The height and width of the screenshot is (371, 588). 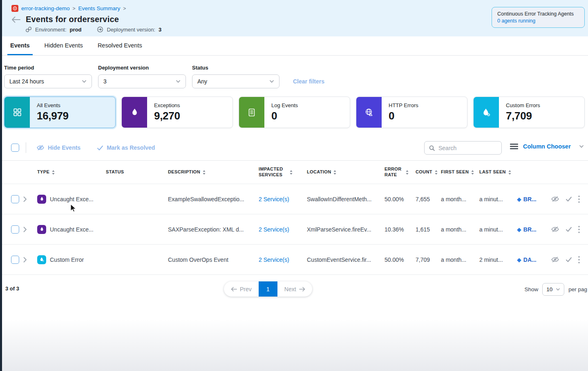 I want to click on eye-off-icon, so click(x=40, y=148).